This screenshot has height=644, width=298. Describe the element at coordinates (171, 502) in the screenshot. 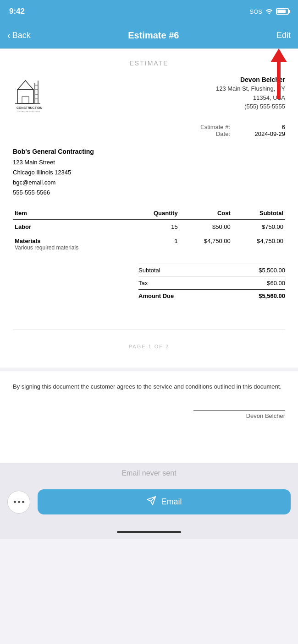

I see `email-button-label: Email` at that location.